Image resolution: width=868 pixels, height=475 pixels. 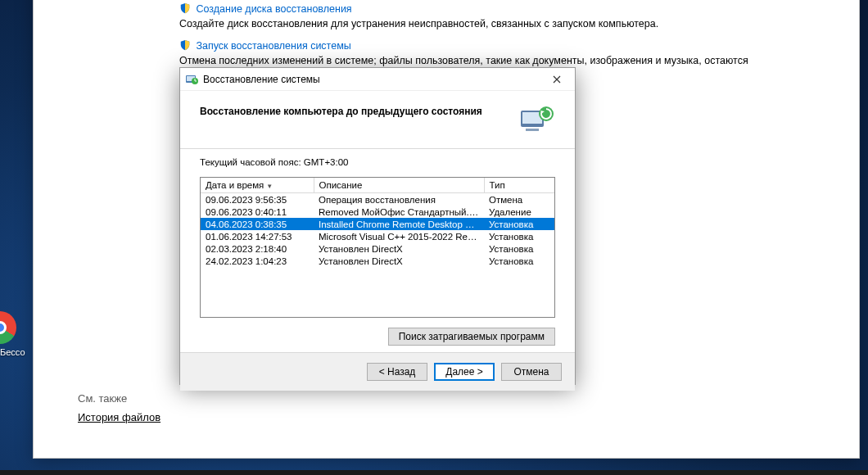 I want to click on scan-affected-programs-button: Поиск затрагиваемых программ, so click(x=472, y=337).